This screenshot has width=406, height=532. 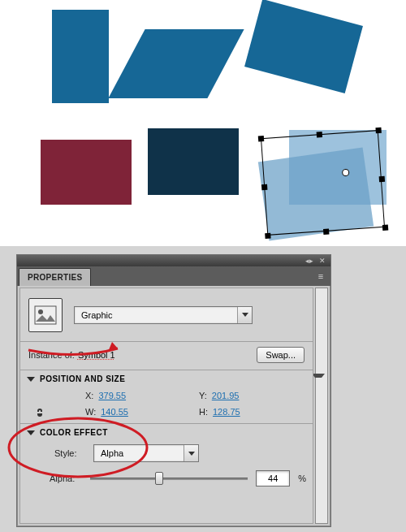 I want to click on panel-tabbar: PROPERTIES ≡, so click(x=174, y=276).